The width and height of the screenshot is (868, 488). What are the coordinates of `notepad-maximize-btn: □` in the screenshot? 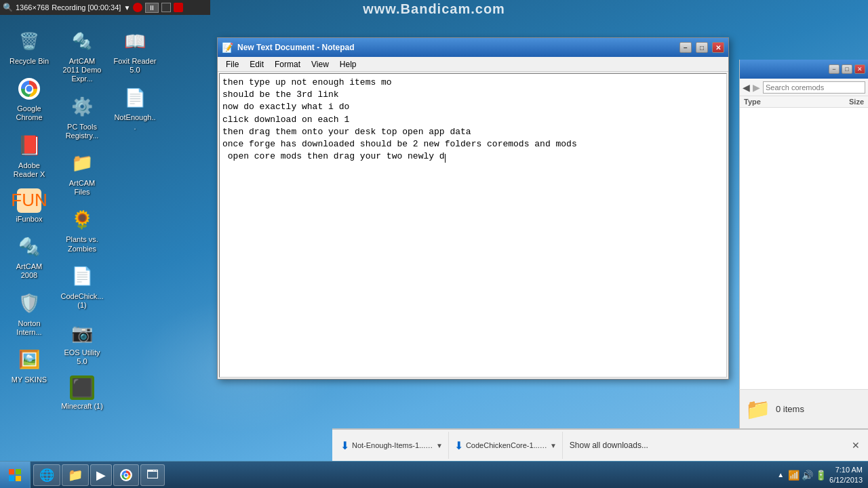 It's located at (702, 47).